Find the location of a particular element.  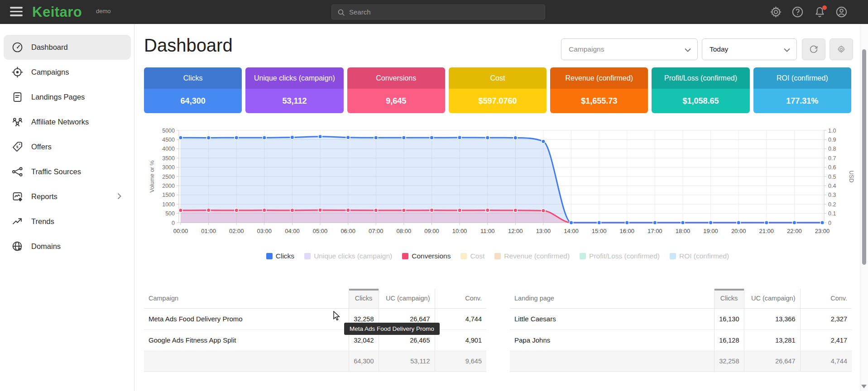

legend-item-profit-loss-confirmed: Profit/Loss (confirmed) is located at coordinates (619, 256).